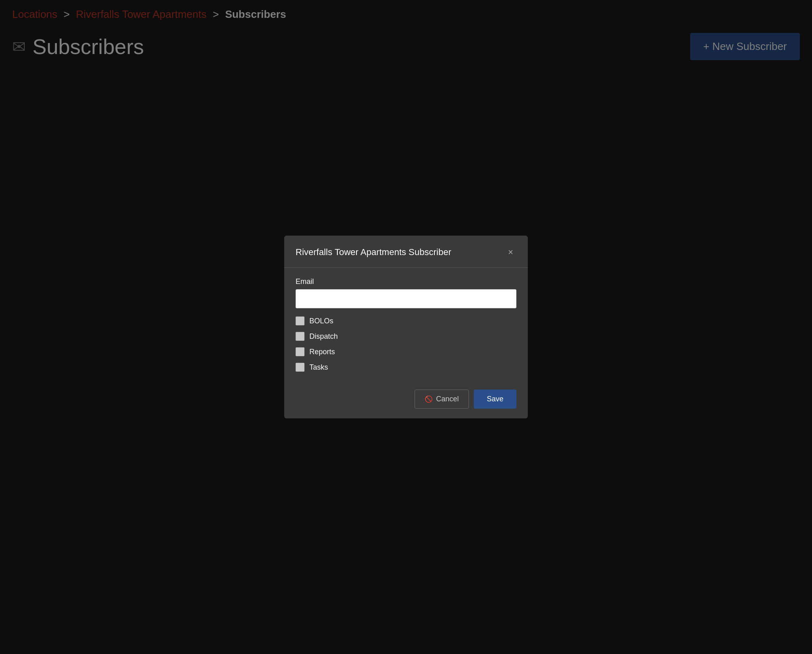 This screenshot has height=654, width=812. Describe the element at coordinates (406, 367) in the screenshot. I see `checkbox-tasks: Tasks` at that location.